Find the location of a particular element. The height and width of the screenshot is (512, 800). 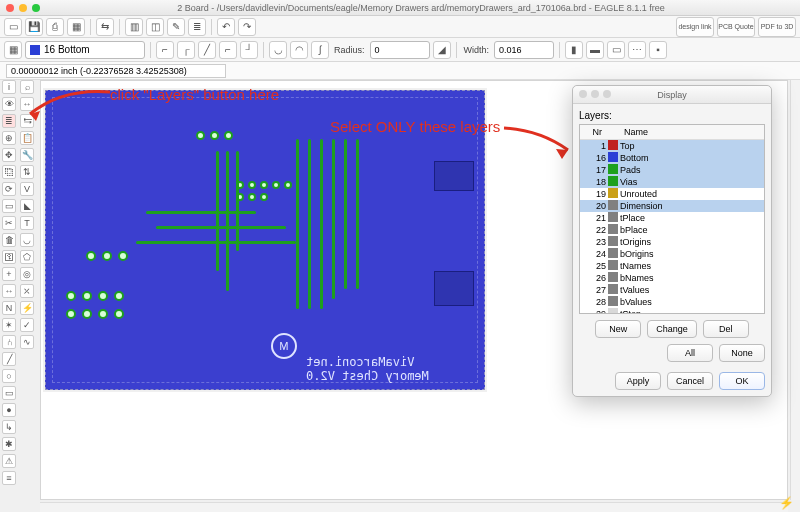

sheet-button: ▥ is located at coordinates (134, 27).